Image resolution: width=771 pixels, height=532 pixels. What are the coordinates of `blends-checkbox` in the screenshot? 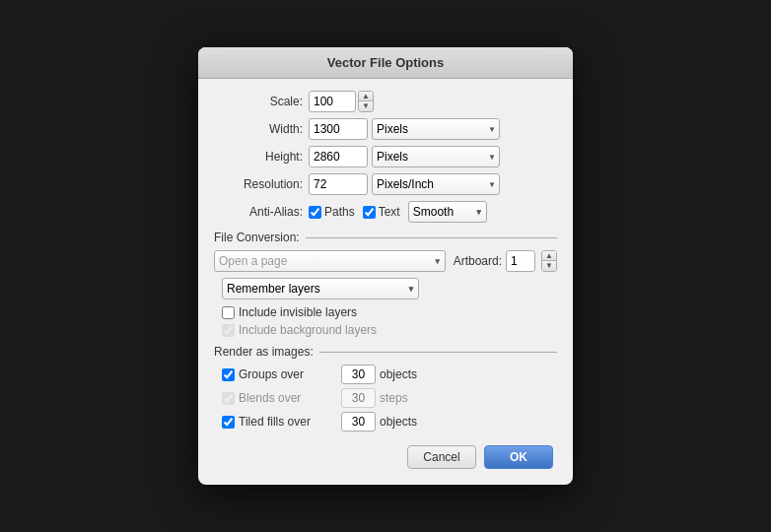 It's located at (229, 398).